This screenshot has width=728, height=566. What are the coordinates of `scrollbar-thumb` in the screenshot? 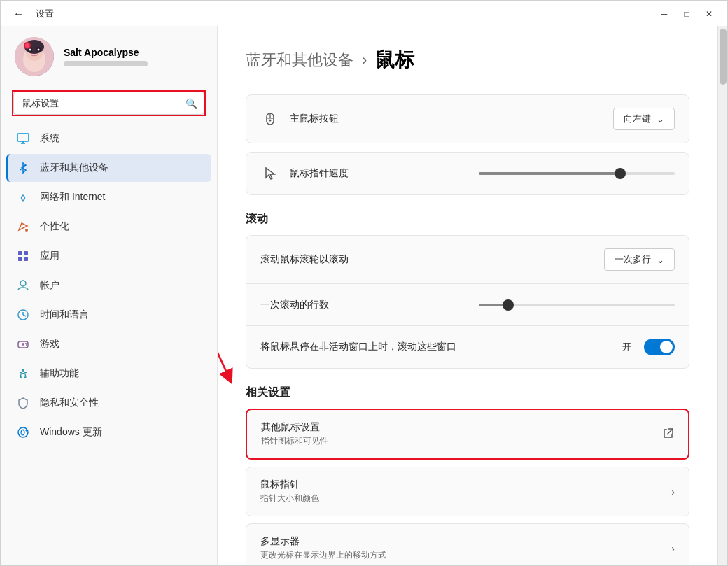 It's located at (723, 57).